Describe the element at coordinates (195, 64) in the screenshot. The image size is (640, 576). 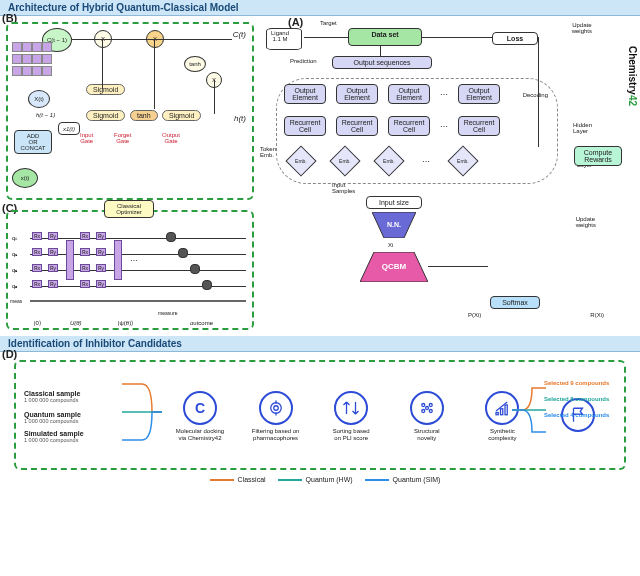
I see `tanh-node: tanh` at that location.